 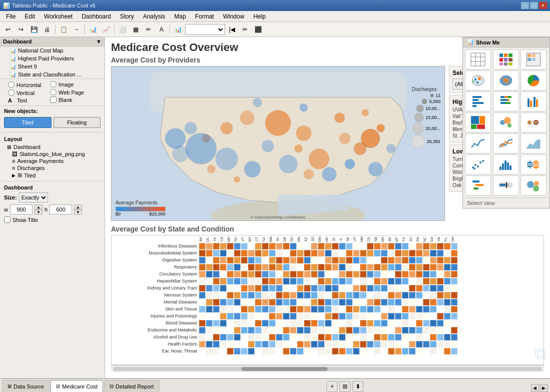 What do you see at coordinates (93, 30) in the screenshot?
I see `toolbar-chart1: 📊` at bounding box center [93, 30].